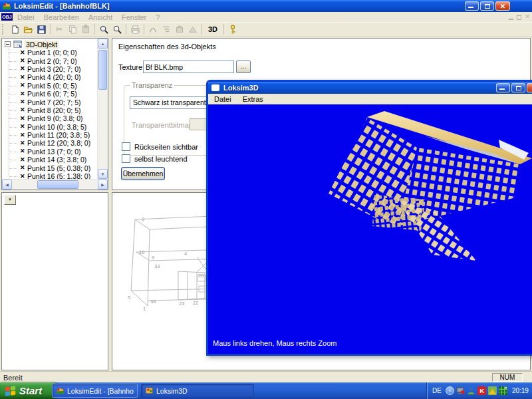  Describe the element at coordinates (511, 19) in the screenshot. I see `mdi-minimize-icon` at that location.